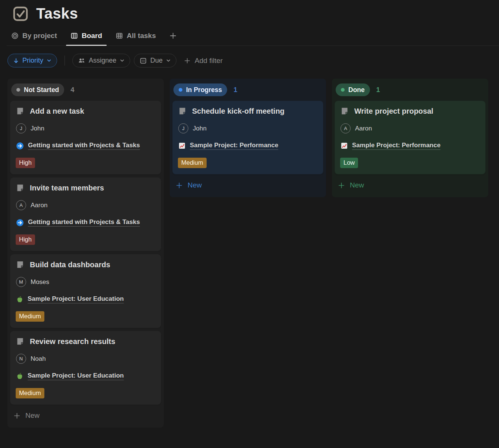  Describe the element at coordinates (357, 90) in the screenshot. I see `column-name: Done` at that location.